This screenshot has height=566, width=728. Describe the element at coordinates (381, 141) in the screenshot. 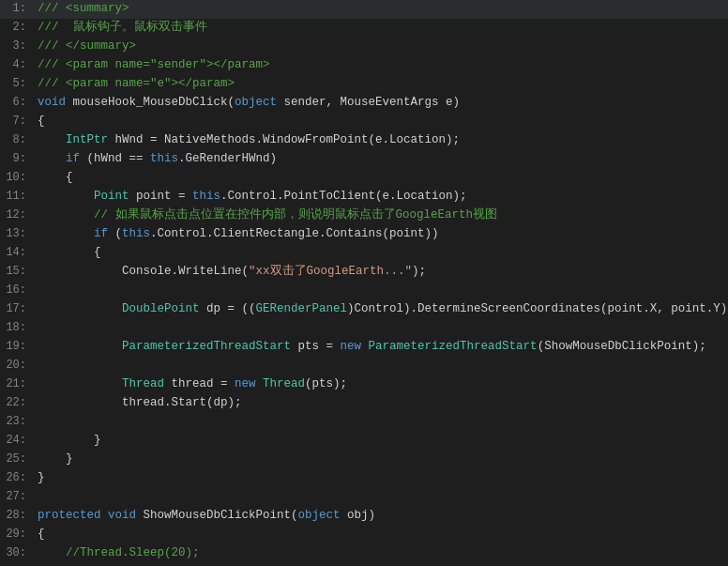

I see `line-content-8: IntPtr hWnd = NativeMethods.WindowFromPo…` at that location.